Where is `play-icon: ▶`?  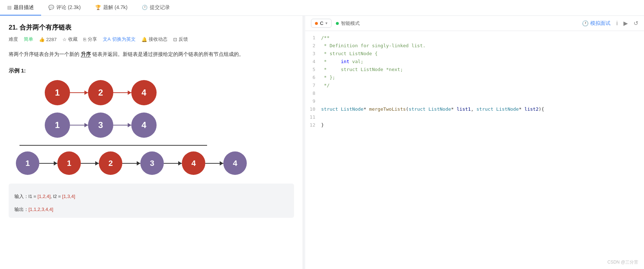 play-icon: ▶ is located at coordinates (626, 23).